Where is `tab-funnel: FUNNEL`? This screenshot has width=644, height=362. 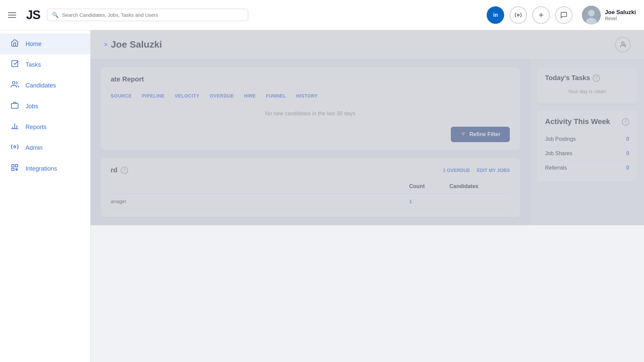 tab-funnel: FUNNEL is located at coordinates (276, 96).